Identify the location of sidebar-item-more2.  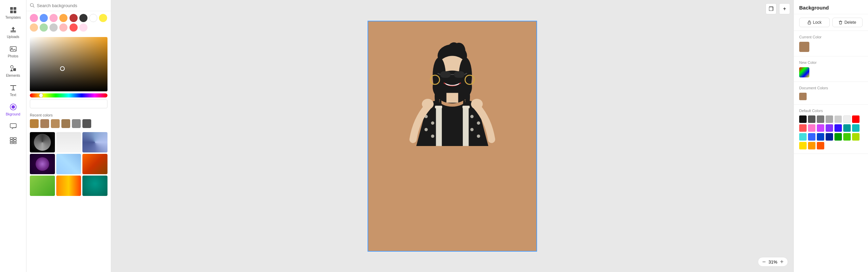
(13, 140).